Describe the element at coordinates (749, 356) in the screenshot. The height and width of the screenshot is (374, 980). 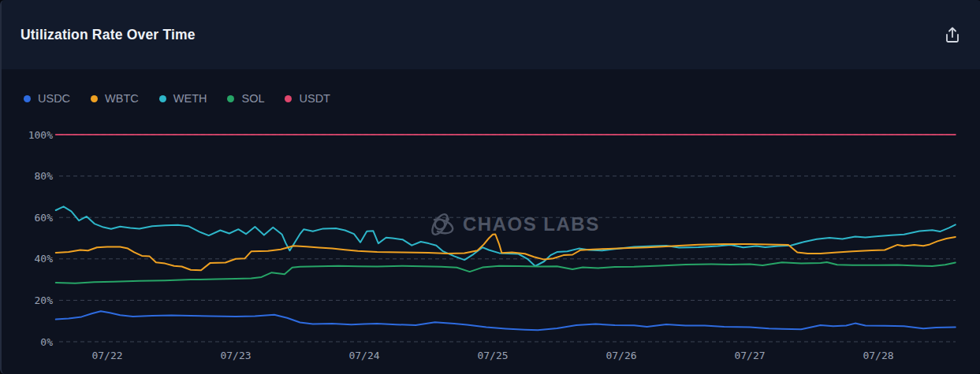
I see `x-tick-label: 07/27` at that location.